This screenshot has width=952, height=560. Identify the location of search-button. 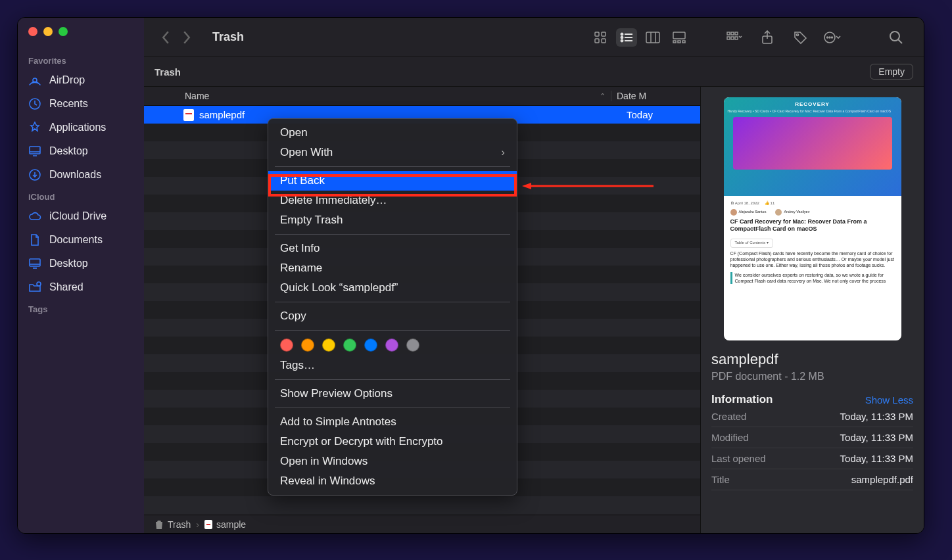
(896, 37).